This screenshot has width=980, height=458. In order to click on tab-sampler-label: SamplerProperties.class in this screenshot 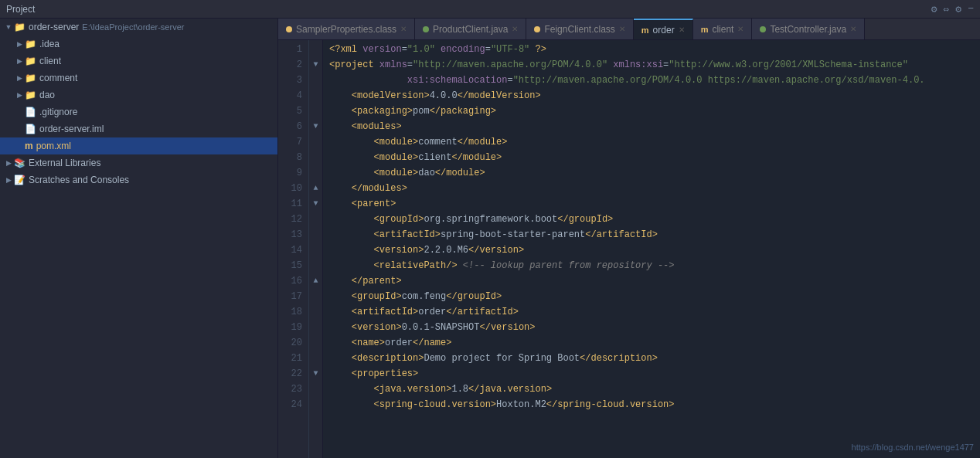, I will do `click(346, 29)`.